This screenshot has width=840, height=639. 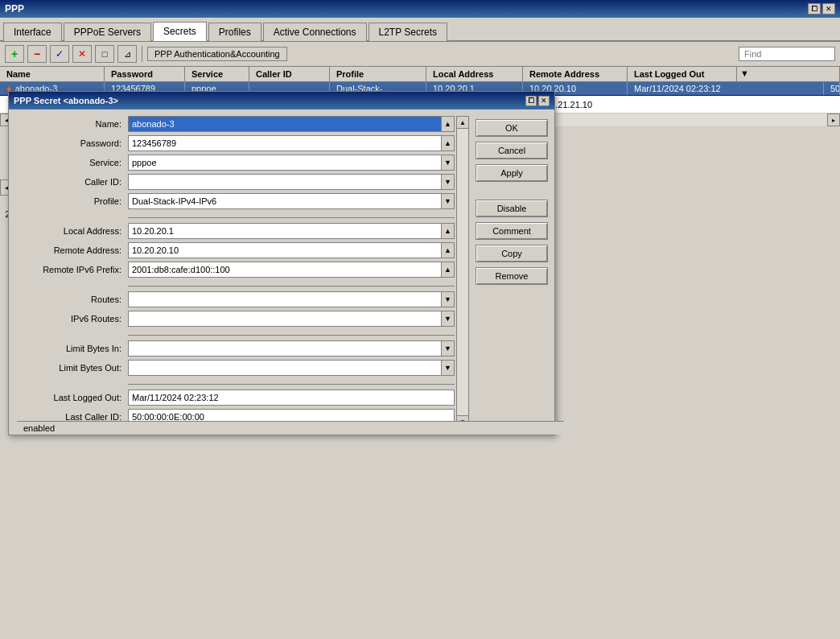 I want to click on apply-button: Apply, so click(x=512, y=173).